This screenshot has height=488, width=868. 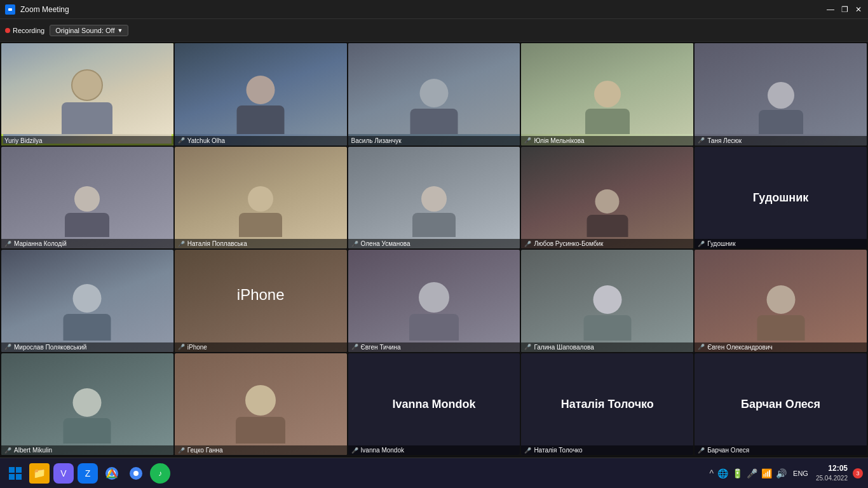 I want to click on wifi-icon: 📶, so click(x=766, y=473).